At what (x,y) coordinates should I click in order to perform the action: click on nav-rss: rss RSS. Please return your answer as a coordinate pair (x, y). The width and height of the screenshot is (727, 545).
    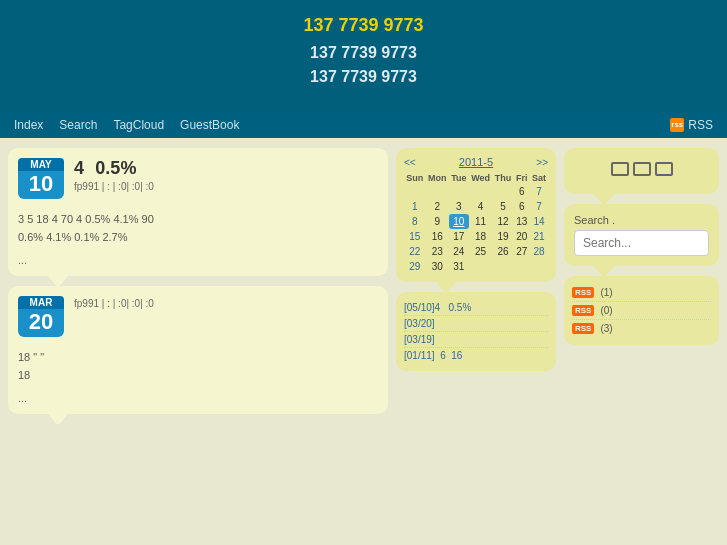
    Looking at the image, I should click on (692, 125).